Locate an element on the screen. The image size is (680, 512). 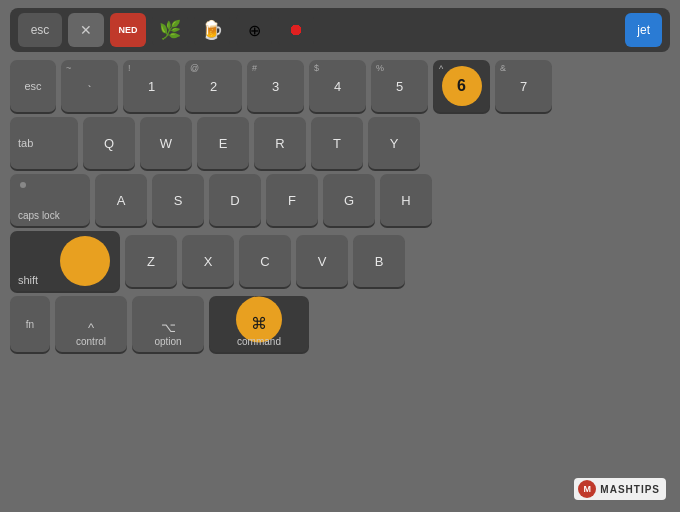
key-tab: tab is located at coordinates (44, 143).